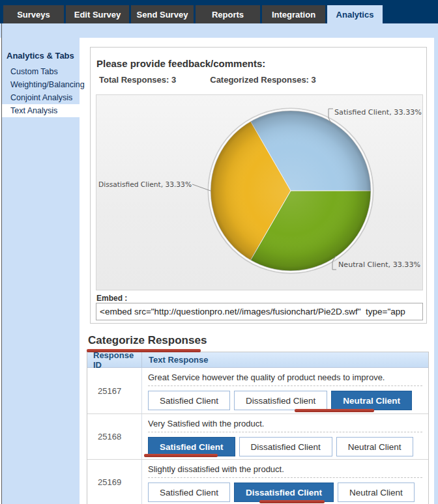 Image resolution: width=438 pixels, height=504 pixels. What do you see at coordinates (228, 14) in the screenshot?
I see `tab-reports: Reports` at bounding box center [228, 14].